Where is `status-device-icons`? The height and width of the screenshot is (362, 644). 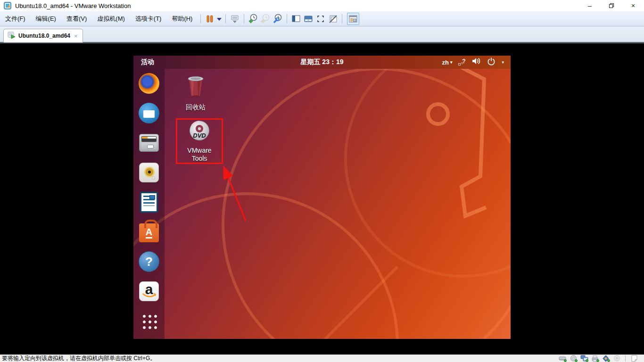
status-device-icons is located at coordinates (598, 358).